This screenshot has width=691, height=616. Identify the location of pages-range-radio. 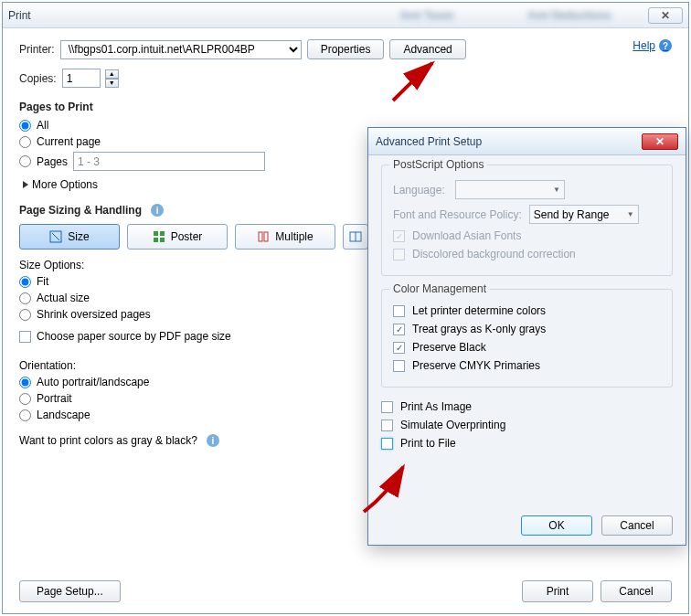
(26, 161).